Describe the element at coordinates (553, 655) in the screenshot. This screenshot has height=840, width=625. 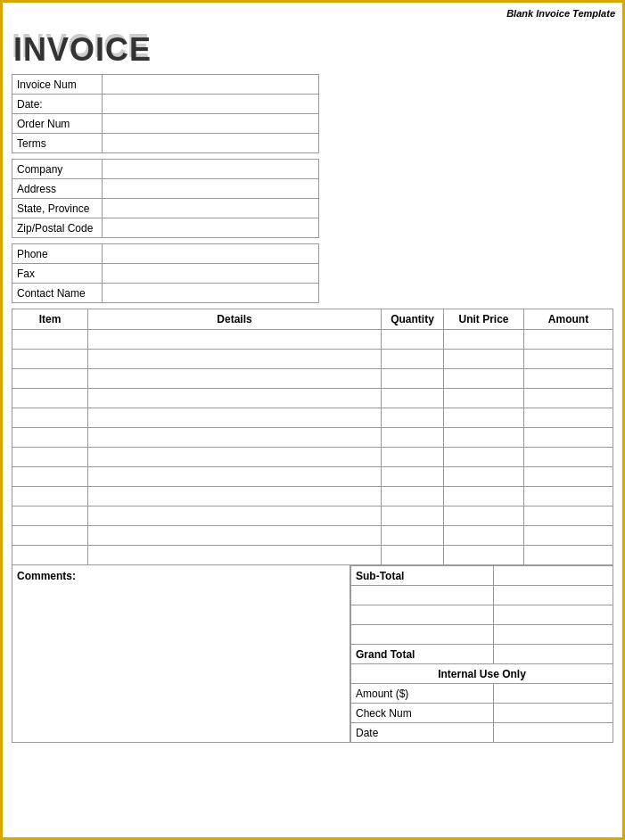
I see `grand-total-value` at that location.